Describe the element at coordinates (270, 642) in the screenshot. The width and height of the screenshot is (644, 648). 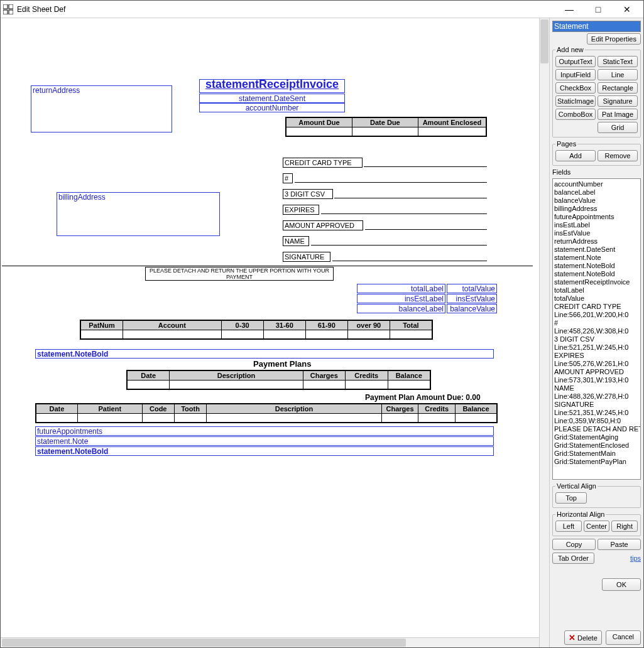
I see `hscrollbar` at that location.